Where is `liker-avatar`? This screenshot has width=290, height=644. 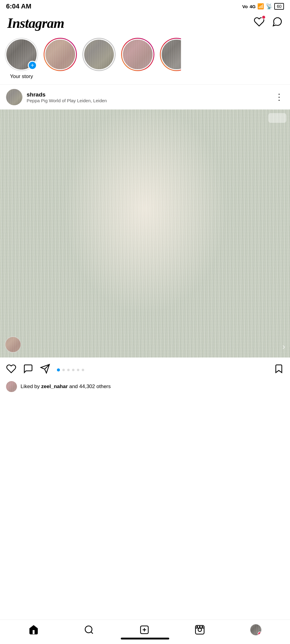 liker-avatar is located at coordinates (12, 387).